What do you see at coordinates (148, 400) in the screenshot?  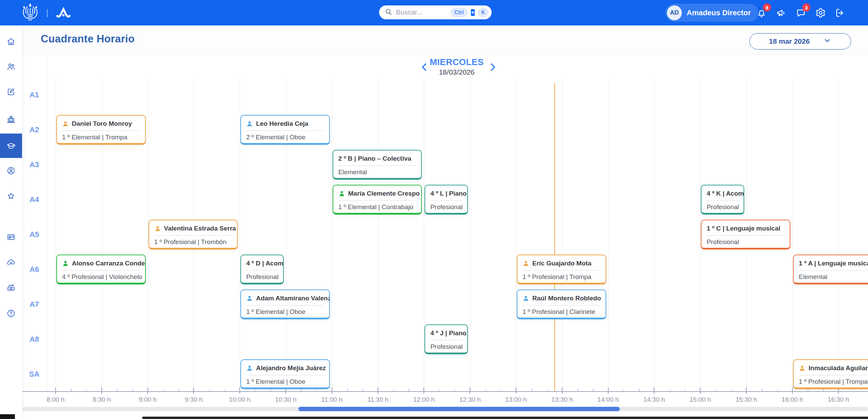 I see `axis-time-label: 9:00 h` at bounding box center [148, 400].